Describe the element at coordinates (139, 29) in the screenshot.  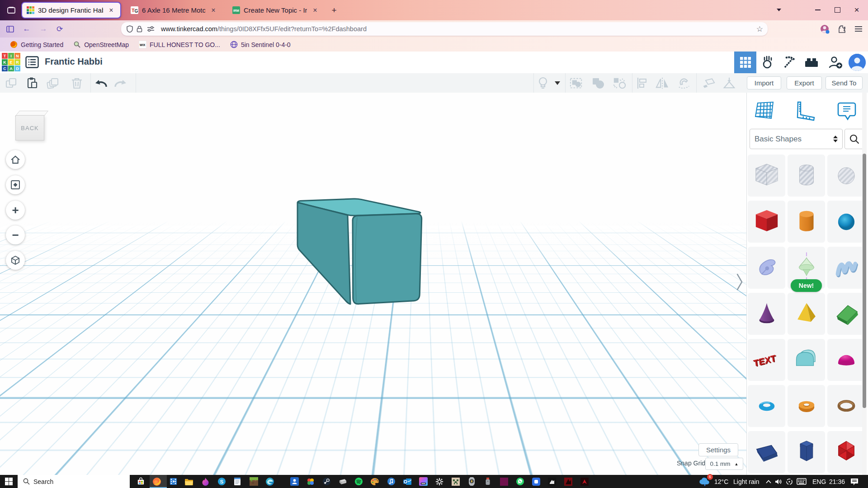
I see `lock-icon` at that location.